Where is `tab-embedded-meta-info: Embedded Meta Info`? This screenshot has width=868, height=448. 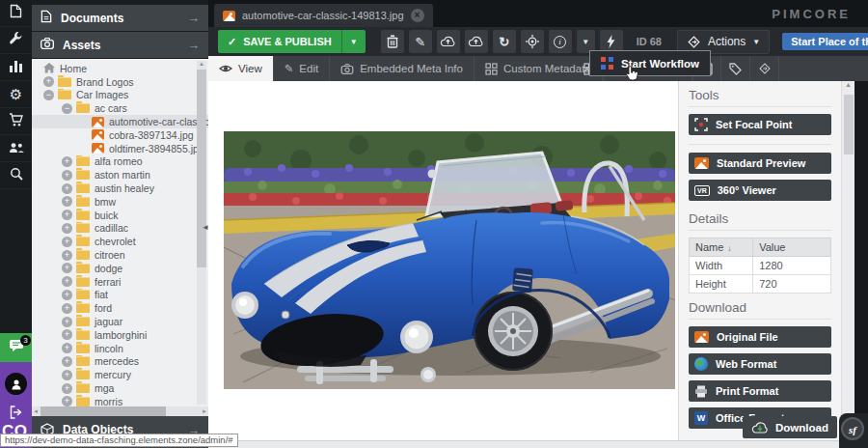 tab-embedded-meta-info: Embedded Meta Info is located at coordinates (402, 69).